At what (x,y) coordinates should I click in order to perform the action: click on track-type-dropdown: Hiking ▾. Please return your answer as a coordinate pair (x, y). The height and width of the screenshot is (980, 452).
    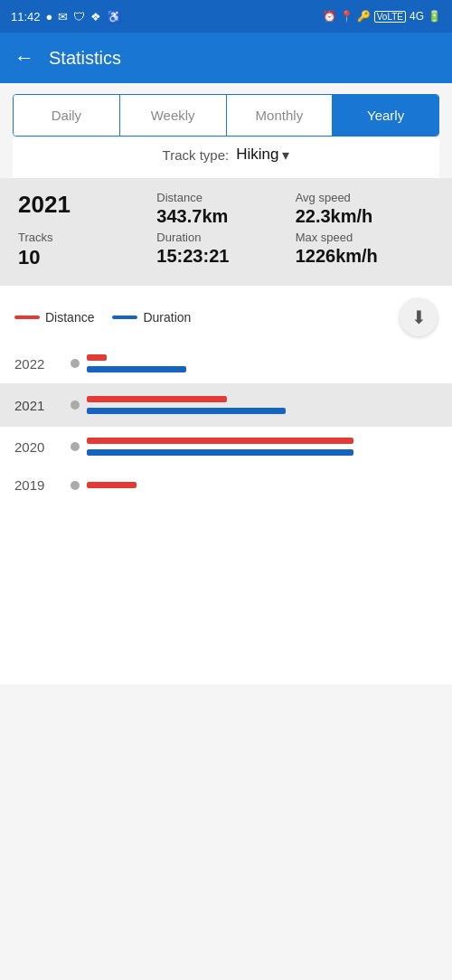
    Looking at the image, I should click on (262, 155).